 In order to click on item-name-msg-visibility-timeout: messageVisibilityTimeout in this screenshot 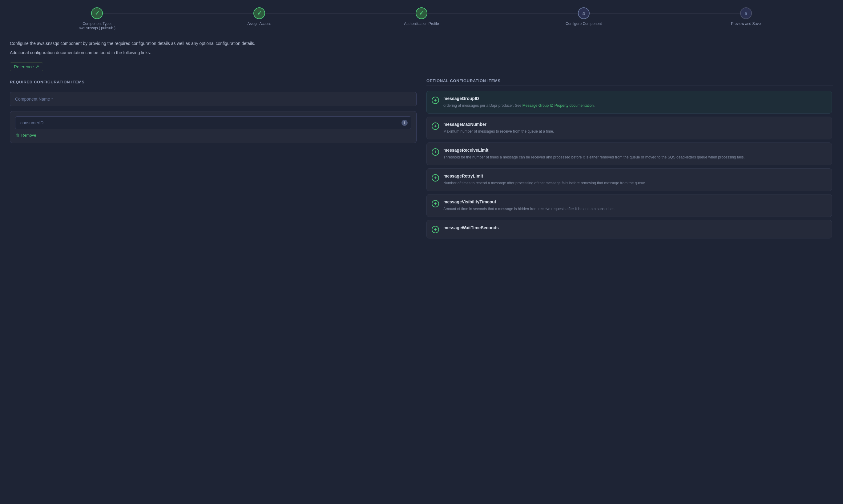, I will do `click(635, 202)`.